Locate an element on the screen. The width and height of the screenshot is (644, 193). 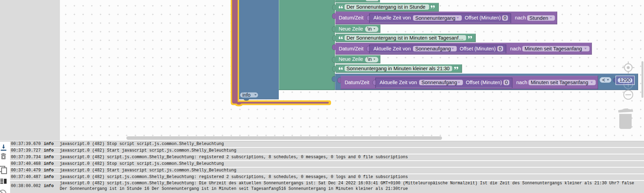
svg-text: Stunden is located at coordinates (539, 18).